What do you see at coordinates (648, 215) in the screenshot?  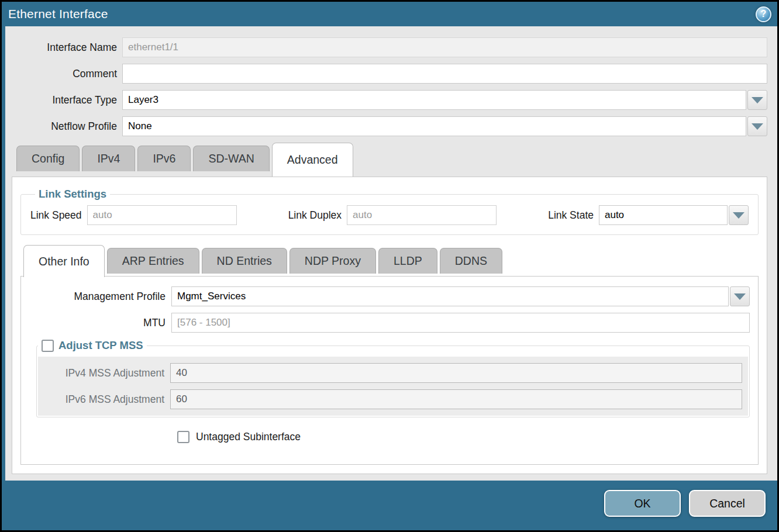 I see `link-state-group: Link State auto` at bounding box center [648, 215].